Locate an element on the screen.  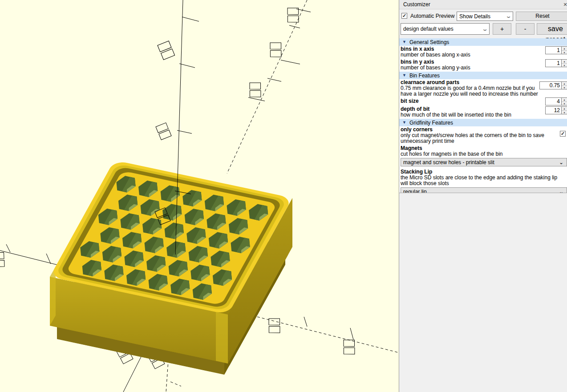
bit-size-spinbox: 4 ▲ ▼ is located at coordinates (556, 101).